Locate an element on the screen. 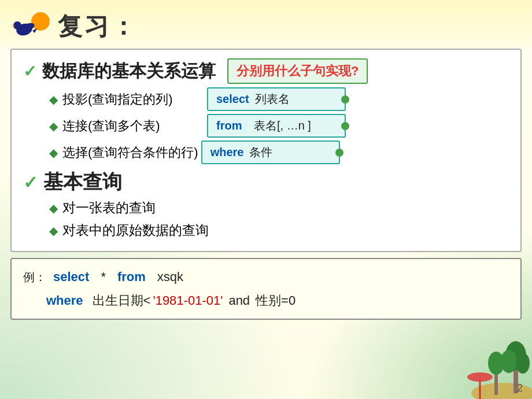 The height and width of the screenshot is (399, 532). example-condition: 性别=0 is located at coordinates (275, 301).